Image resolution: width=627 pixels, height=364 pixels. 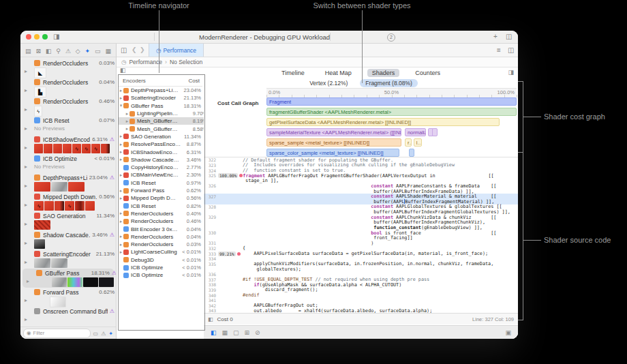 What do you see at coordinates (68, 87) in the screenshot?
I see `sidebar-item-renderoccluders: ▸RenderOccluders0.04%` at bounding box center [68, 87].